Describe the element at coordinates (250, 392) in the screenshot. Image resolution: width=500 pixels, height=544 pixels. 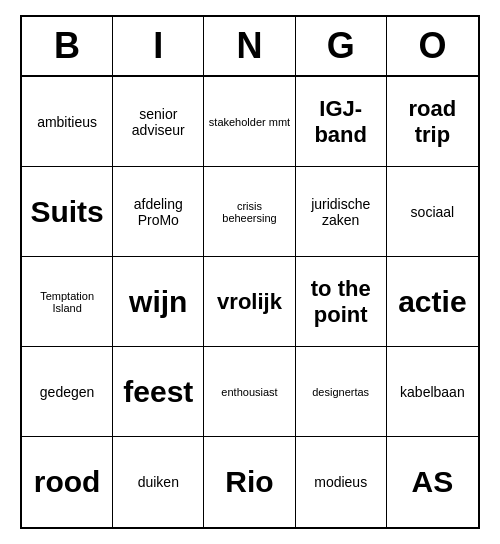
I see `bingo-cell-17: enthousiast` at that location.